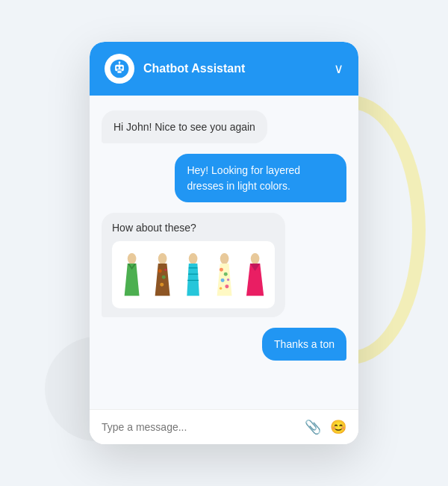 The width and height of the screenshot is (448, 486). What do you see at coordinates (338, 427) in the screenshot?
I see `emoji-icon: 😊` at bounding box center [338, 427].